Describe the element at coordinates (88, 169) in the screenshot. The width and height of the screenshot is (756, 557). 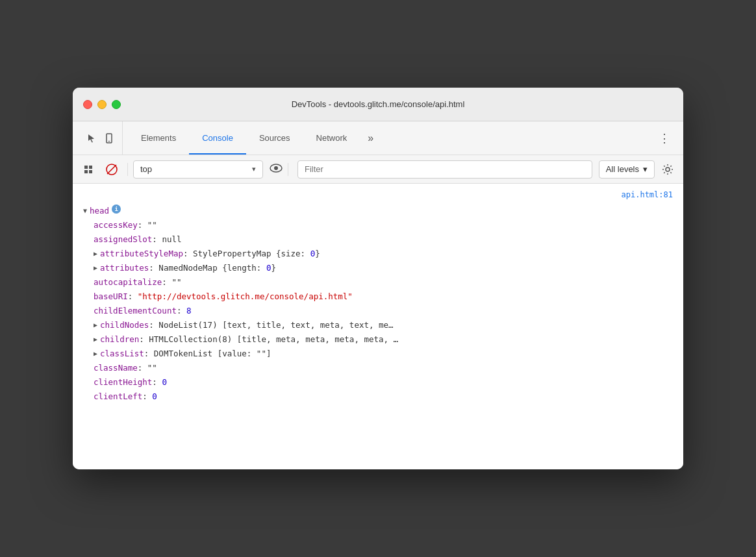
I see `execute-button` at that location.